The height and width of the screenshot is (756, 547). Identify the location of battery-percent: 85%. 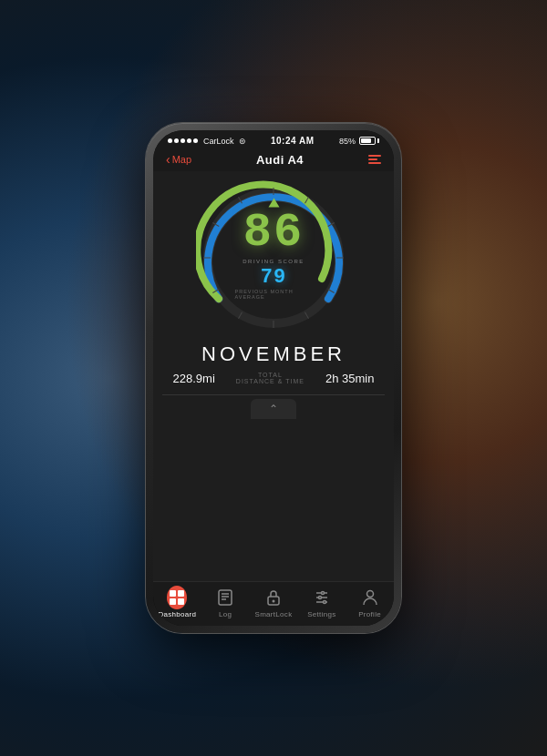
(347, 141).